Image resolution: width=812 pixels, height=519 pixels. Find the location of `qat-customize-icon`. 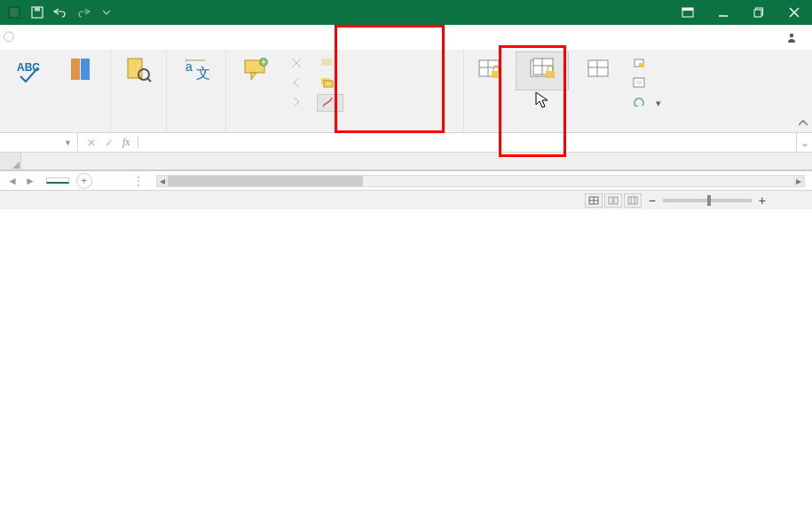

qat-customize-icon is located at coordinates (106, 12).